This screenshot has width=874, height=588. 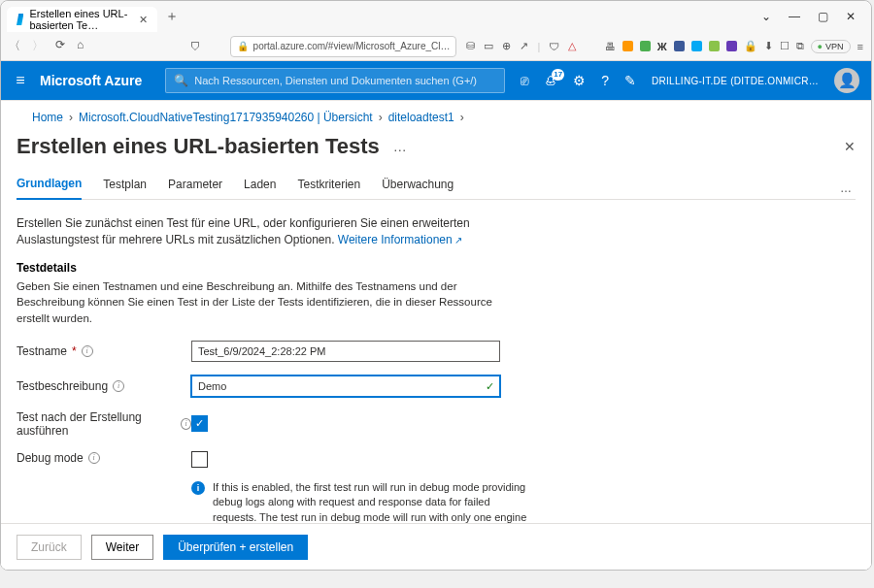 I want to click on maximize-icon: ▢, so click(x=824, y=16).